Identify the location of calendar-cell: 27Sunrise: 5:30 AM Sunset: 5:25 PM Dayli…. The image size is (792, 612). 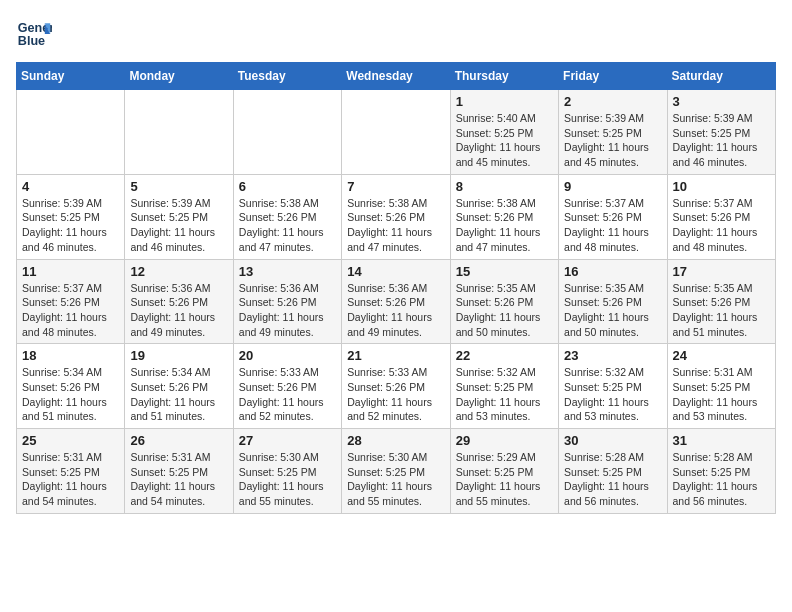
(287, 472).